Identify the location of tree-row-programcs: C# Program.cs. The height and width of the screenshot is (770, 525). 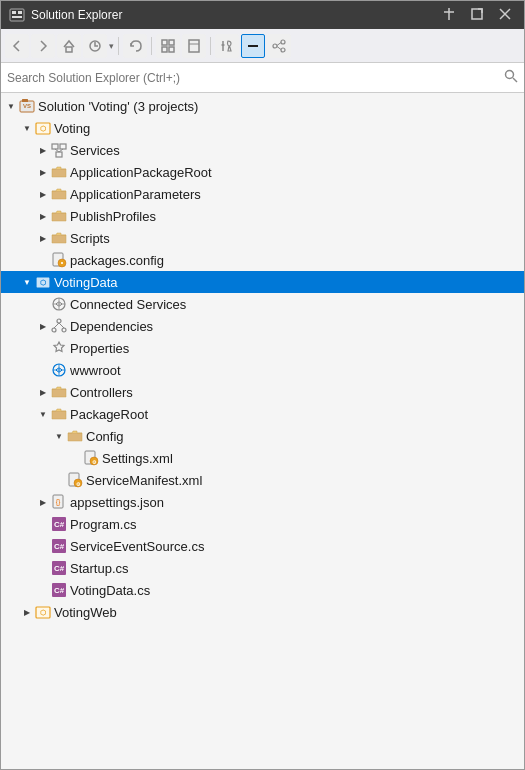
(262, 524).